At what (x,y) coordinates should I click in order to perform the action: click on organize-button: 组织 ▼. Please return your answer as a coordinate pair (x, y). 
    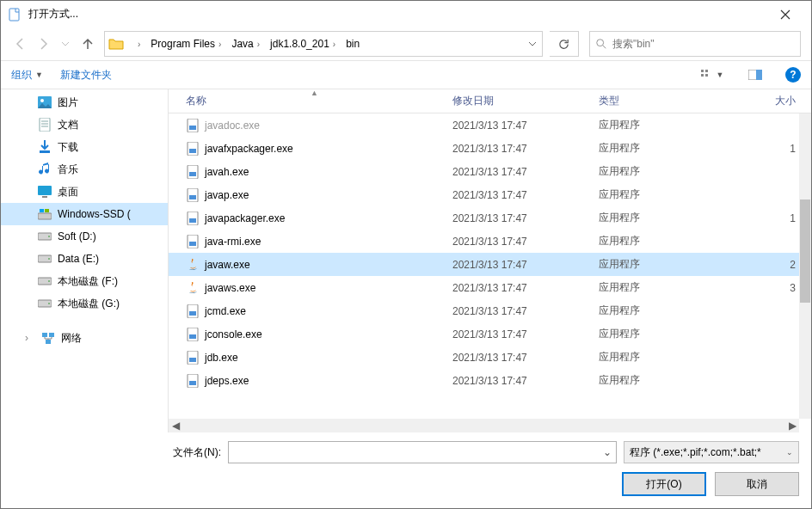
    Looking at the image, I should click on (28, 76).